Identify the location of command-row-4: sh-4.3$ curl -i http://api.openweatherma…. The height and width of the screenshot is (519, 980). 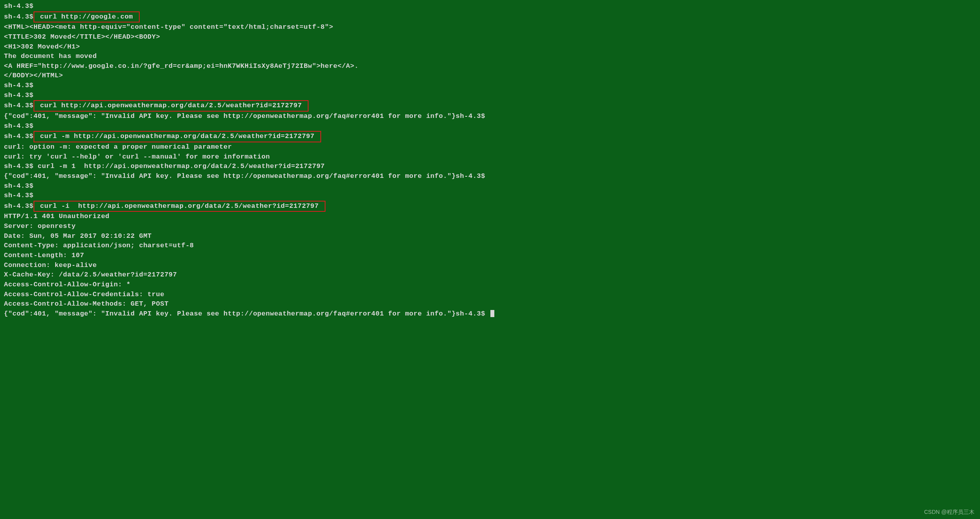
(490, 207).